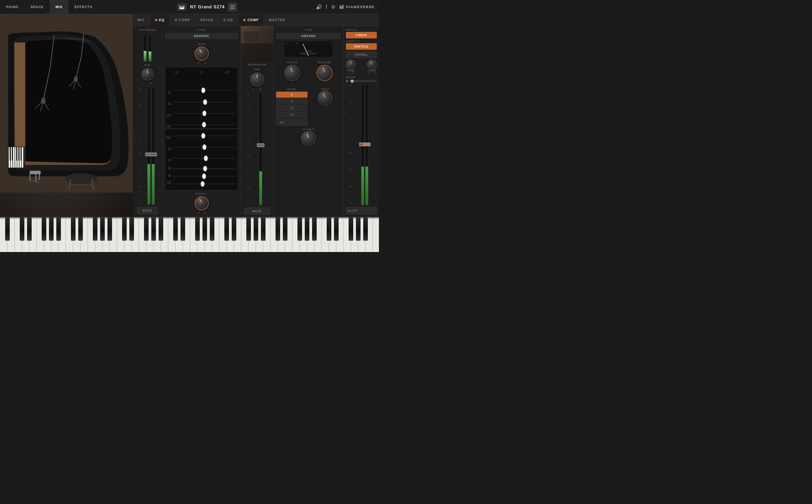 The image size is (812, 504). Describe the element at coordinates (333, 7) in the screenshot. I see `settings-icon: ⚙` at that location.